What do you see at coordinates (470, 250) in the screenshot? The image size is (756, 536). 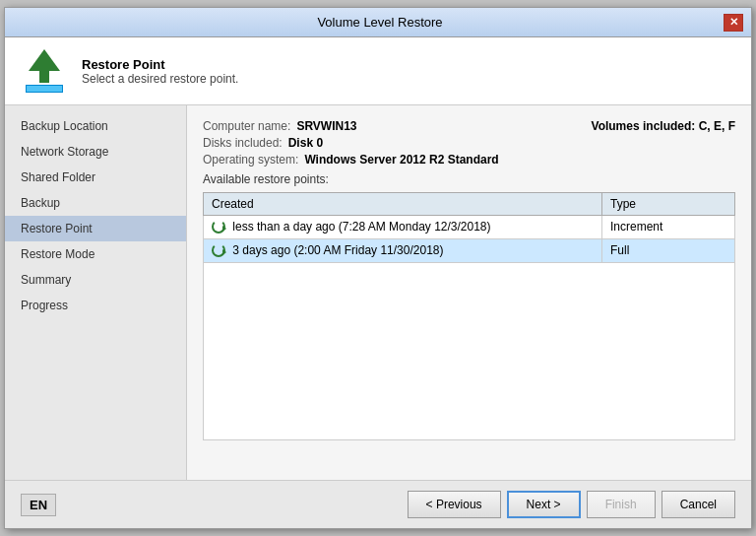 I see `table-row: 3 days ago (2:00 AM Friday 11/30/2018) F…` at bounding box center [470, 250].